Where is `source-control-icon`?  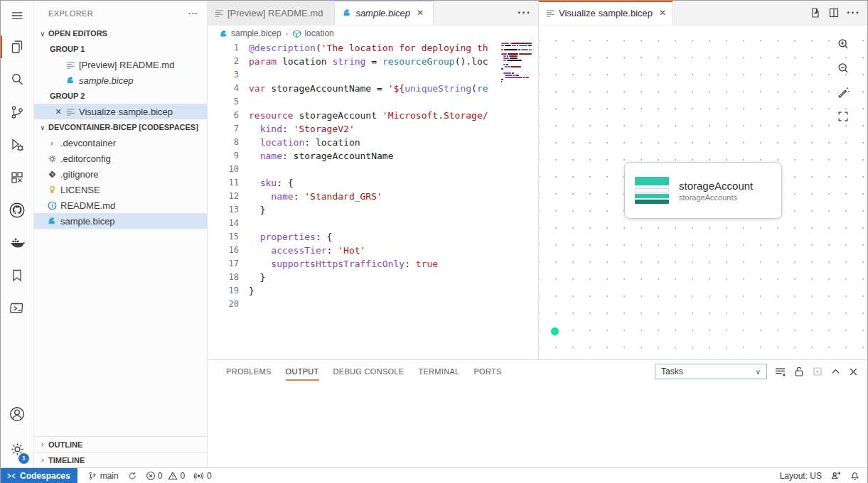
source-control-icon is located at coordinates (17, 112).